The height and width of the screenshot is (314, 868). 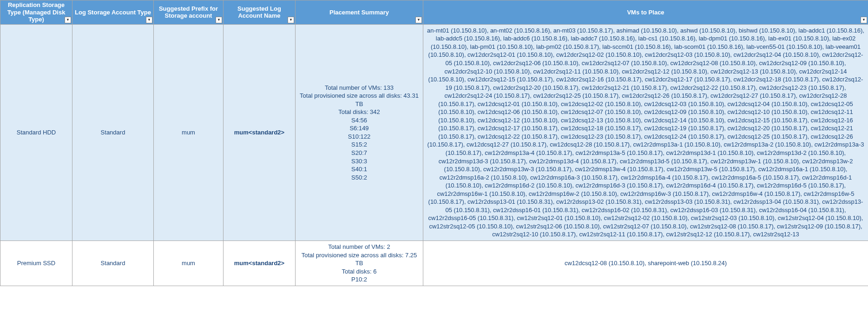 What do you see at coordinates (359, 161) in the screenshot?
I see `summary-line: S30:3` at bounding box center [359, 161].